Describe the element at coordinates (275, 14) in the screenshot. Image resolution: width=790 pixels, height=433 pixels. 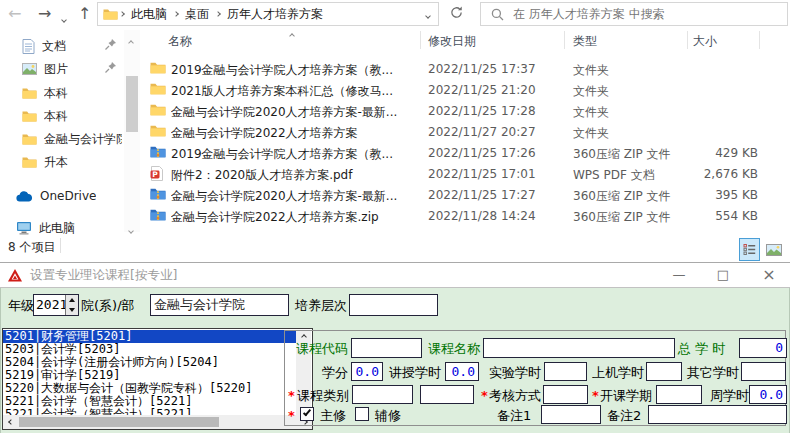
I see `breadcrumb-current-folder: 历年人才培养方案` at that location.